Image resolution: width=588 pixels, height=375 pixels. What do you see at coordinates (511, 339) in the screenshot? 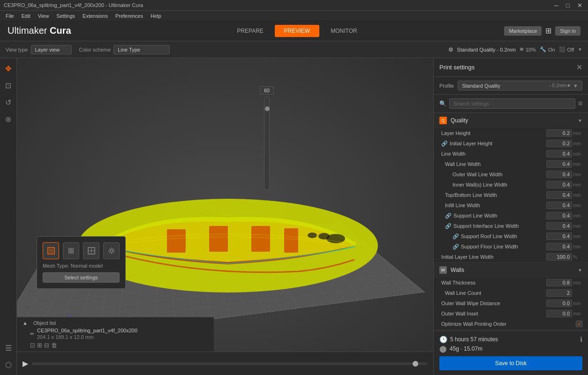
I see `time-estimation-row: 🕐 5 hours 57 minutes ℹ` at bounding box center [511, 339].